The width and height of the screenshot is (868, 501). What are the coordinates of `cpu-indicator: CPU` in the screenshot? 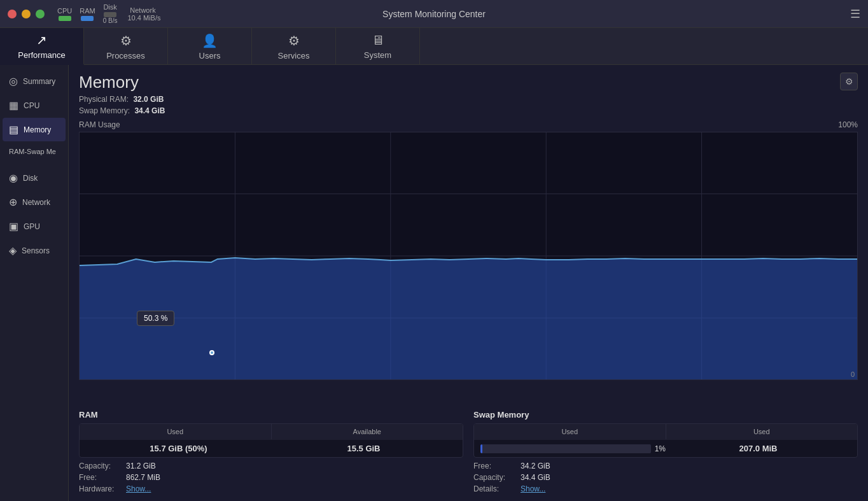 It's located at (65, 14).